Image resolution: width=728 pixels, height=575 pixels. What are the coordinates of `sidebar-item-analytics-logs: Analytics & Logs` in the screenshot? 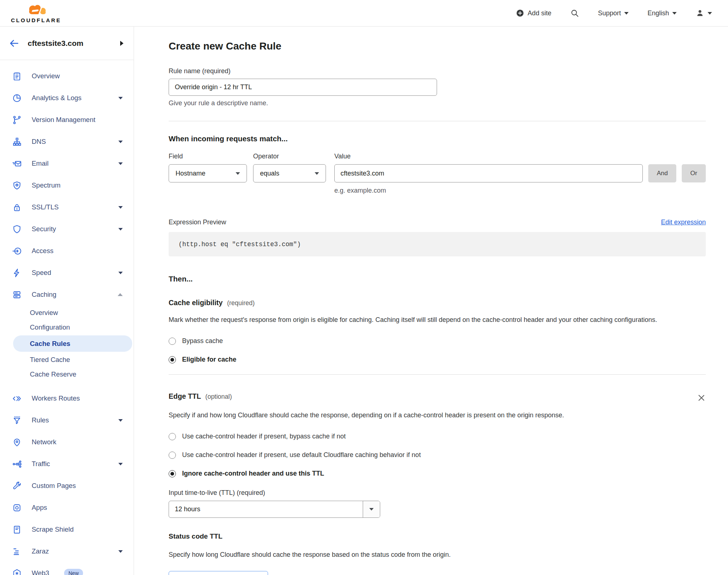 It's located at (67, 98).